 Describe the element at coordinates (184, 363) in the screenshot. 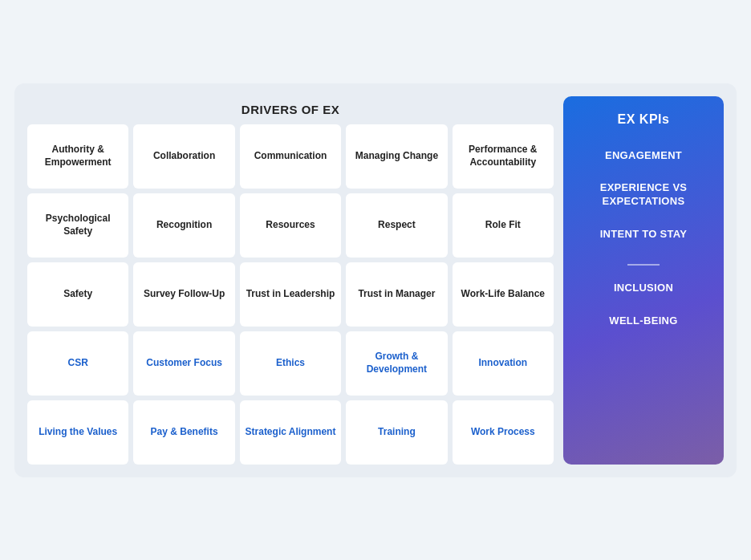

I see `grid-cell-r3-c1: Customer Focus` at that location.